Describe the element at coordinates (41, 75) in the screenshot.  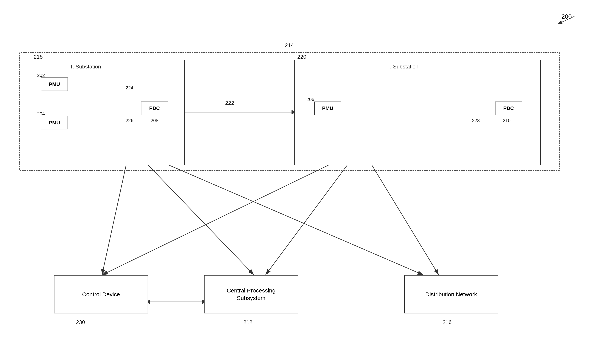
I see `ref-202-label: 202` at that location.